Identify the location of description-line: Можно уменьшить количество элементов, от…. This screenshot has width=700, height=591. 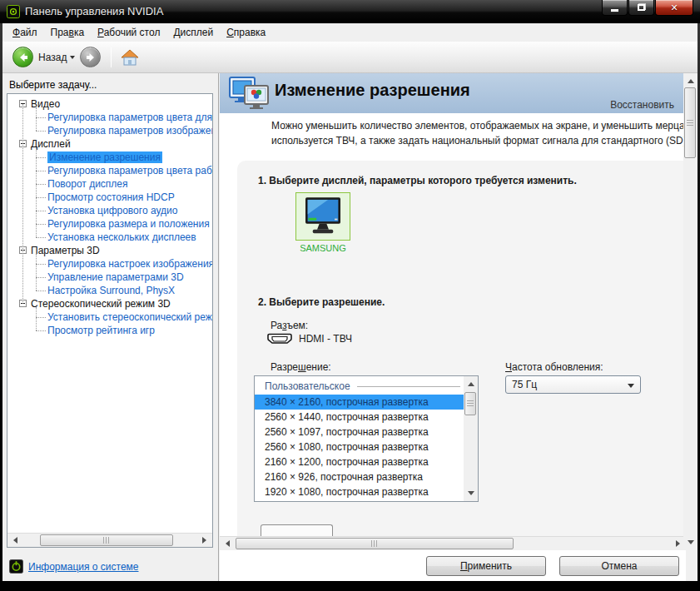
(479, 126).